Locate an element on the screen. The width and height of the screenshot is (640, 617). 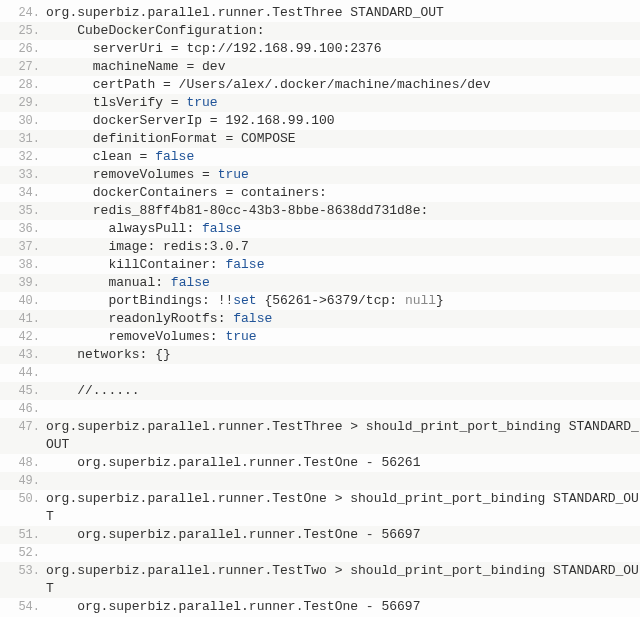
line-number: 43 is located at coordinates (23, 355).